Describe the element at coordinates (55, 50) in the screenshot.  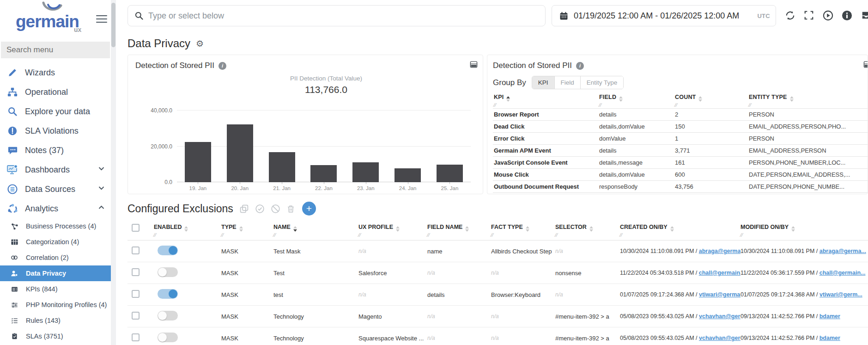
I see `sidebar-search-input` at that location.